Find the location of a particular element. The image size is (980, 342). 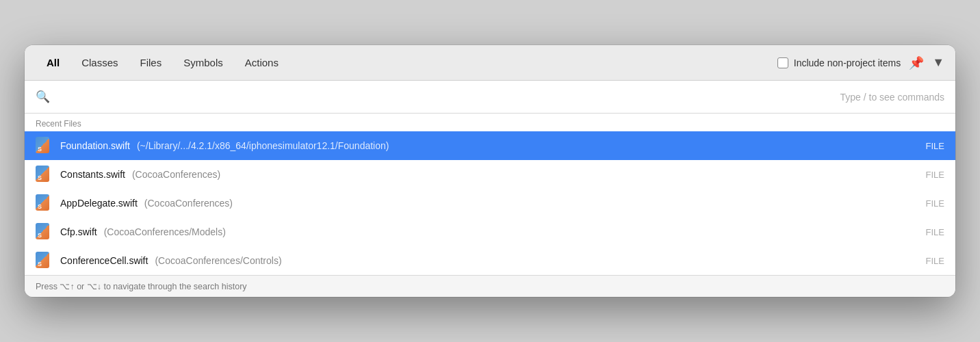

section-header: Recent Files is located at coordinates (490, 122).